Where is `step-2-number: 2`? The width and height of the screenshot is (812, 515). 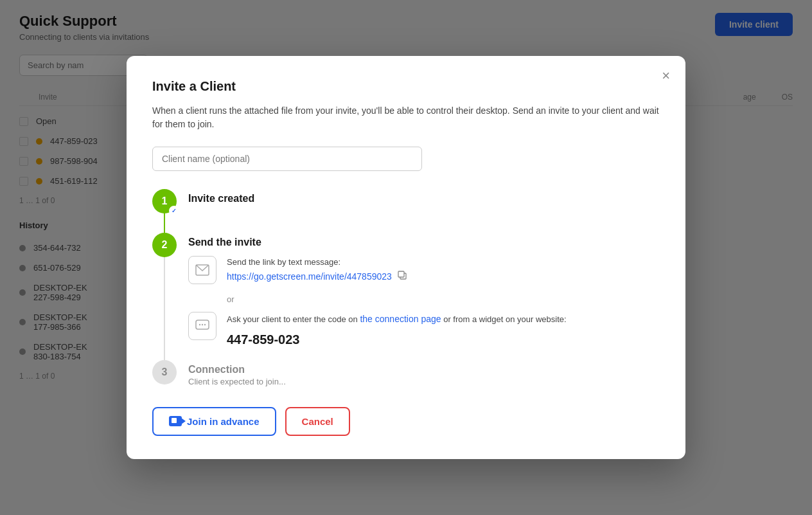 step-2-number: 2 is located at coordinates (164, 245).